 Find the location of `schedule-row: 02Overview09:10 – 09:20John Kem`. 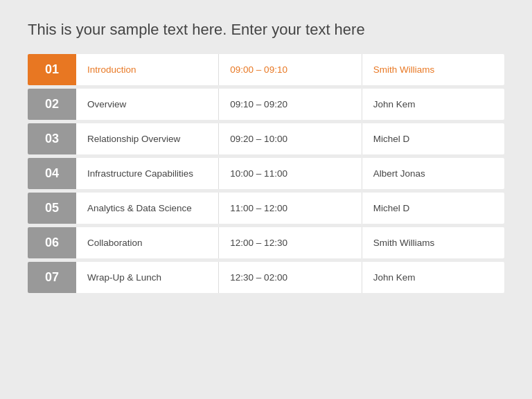

schedule-row: 02Overview09:10 – 09:20John Kem is located at coordinates (266, 104).